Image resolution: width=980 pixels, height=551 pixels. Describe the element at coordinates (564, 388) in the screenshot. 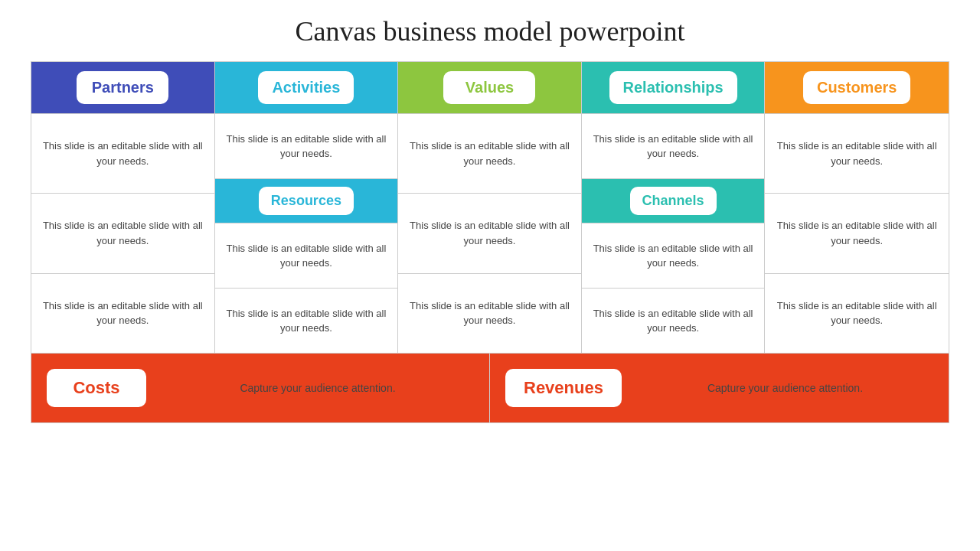

I see `revenues-label: Revenues` at that location.